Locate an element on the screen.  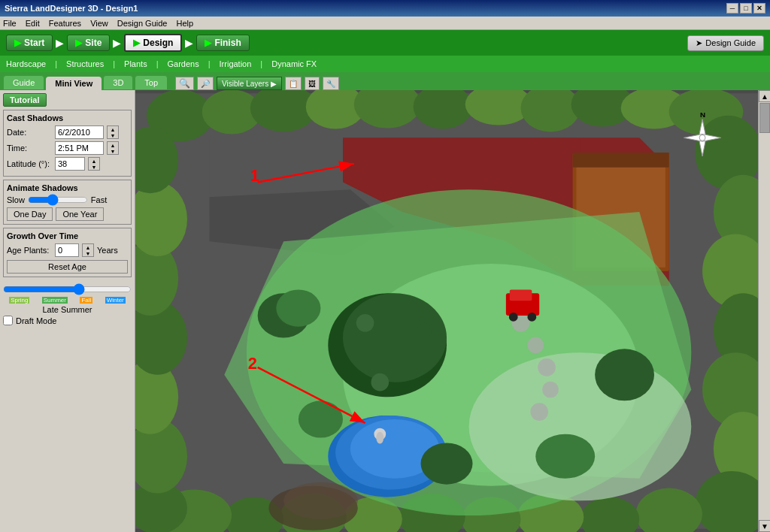
draft-mode-row: Draft Mode is located at coordinates (68, 320).